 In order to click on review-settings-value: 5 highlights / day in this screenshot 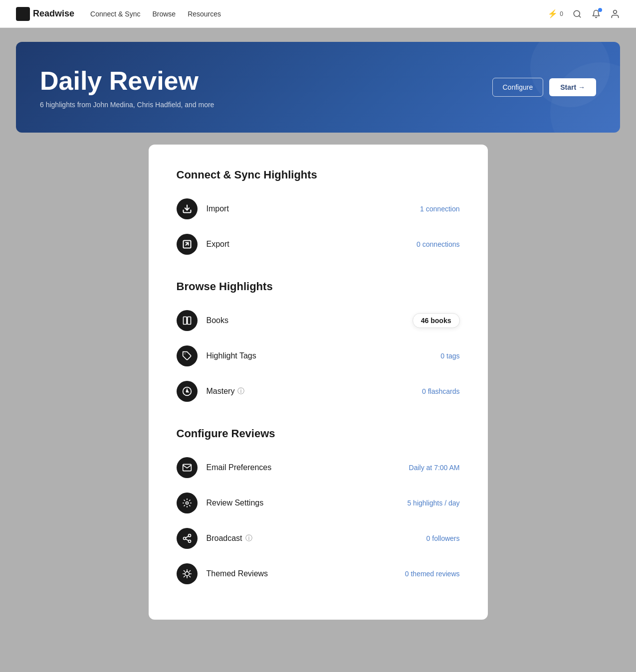, I will do `click(433, 503)`.